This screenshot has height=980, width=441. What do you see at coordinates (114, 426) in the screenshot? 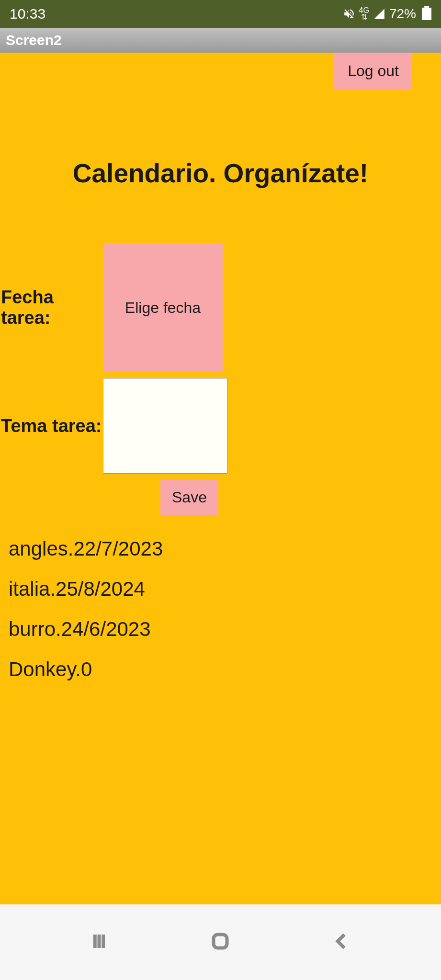
I see `row-topic: Tema tarea:` at bounding box center [114, 426].